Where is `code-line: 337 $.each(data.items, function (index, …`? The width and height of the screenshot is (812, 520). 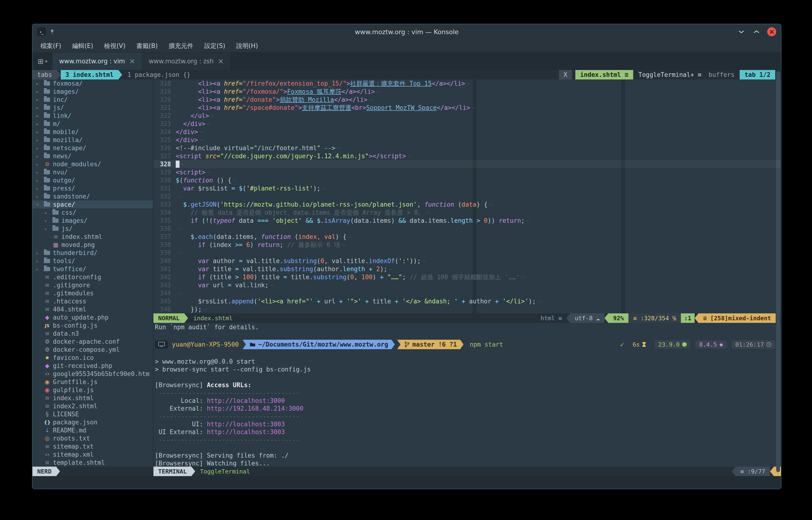 code-line: 337 $.each(data.items, function (index, … is located at coordinates (467, 237).